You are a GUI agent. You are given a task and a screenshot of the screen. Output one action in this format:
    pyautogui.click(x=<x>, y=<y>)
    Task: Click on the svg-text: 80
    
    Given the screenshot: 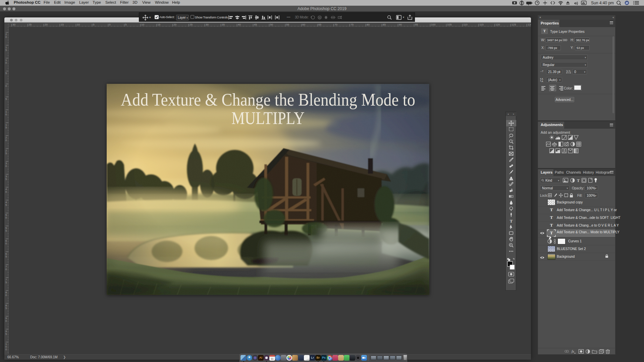 What is the action you would take?
    pyautogui.click(x=368, y=25)
    